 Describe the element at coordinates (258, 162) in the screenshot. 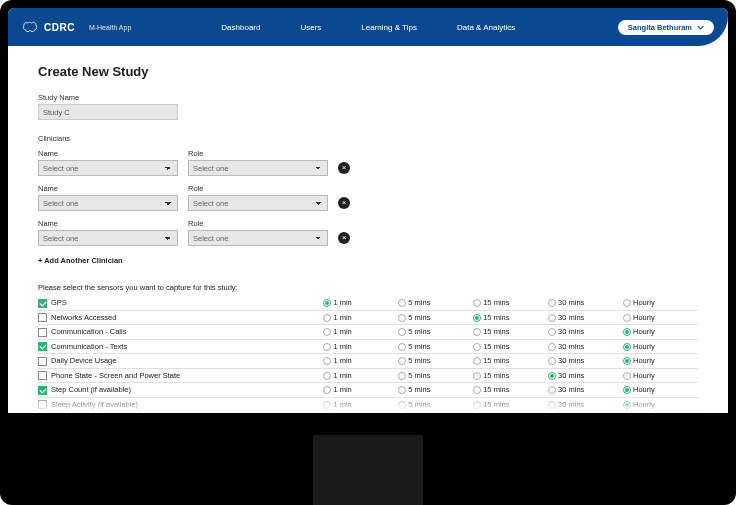

I see `clinician-role-field: RoleSelect one` at that location.